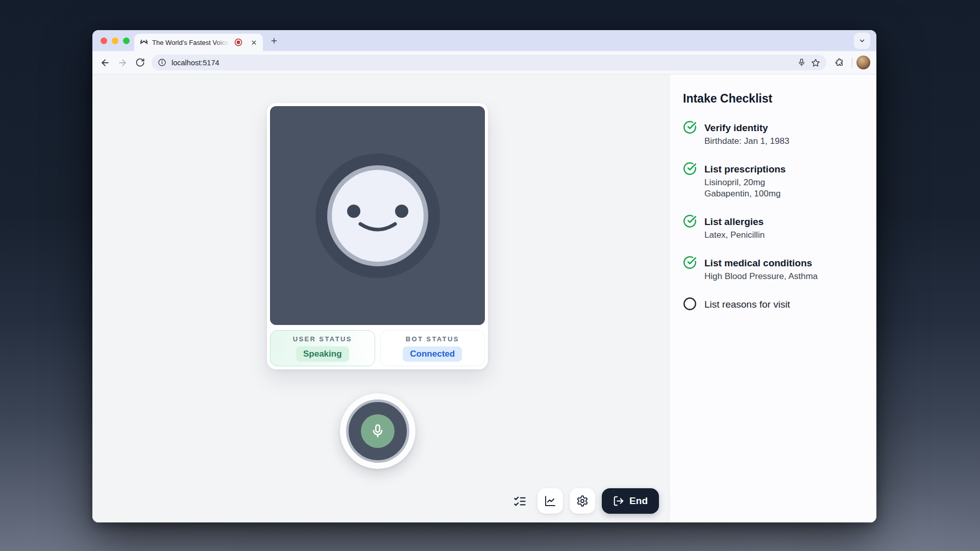 This screenshot has height=551, width=980. I want to click on close-window-button, so click(104, 41).